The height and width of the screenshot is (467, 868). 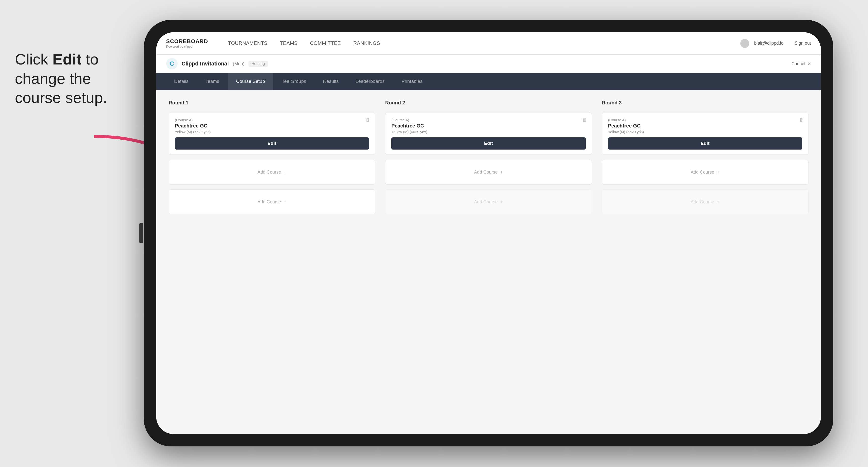 I want to click on logo-text: SCOREBOARD, so click(x=187, y=41).